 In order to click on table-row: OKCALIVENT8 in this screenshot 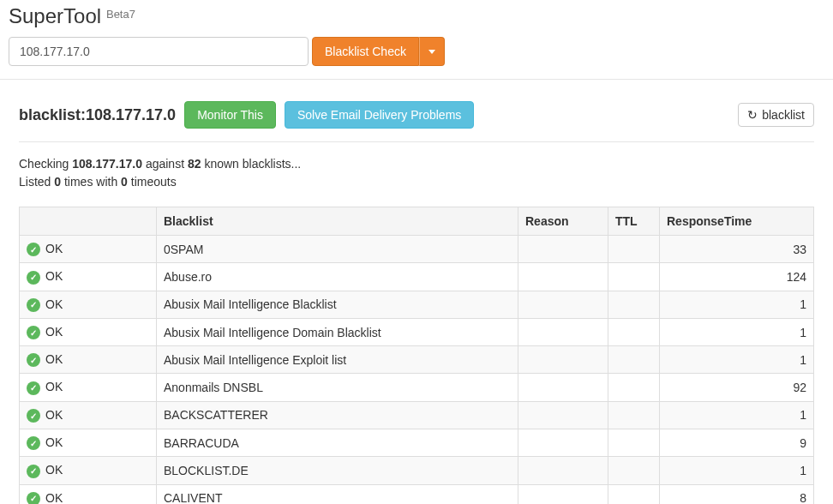, I will do `click(416, 494)`.